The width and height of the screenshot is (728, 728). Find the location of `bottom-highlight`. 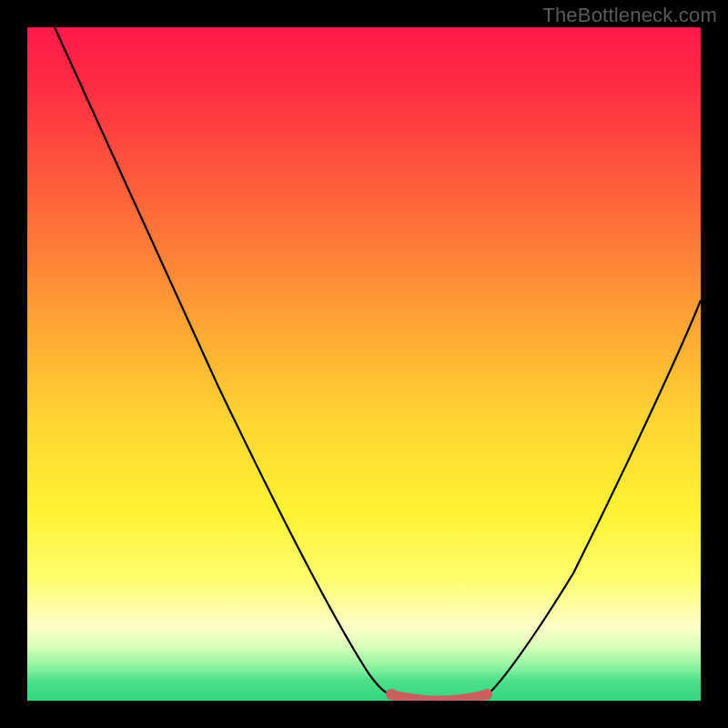

bottom-highlight is located at coordinates (439, 697).